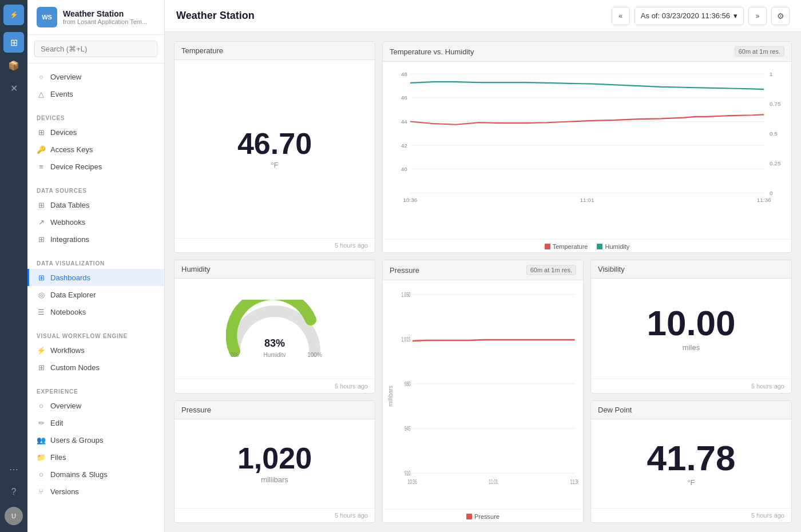  What do you see at coordinates (77, 440) in the screenshot?
I see `sidebar-item-label: Users & Groups` at bounding box center [77, 440].